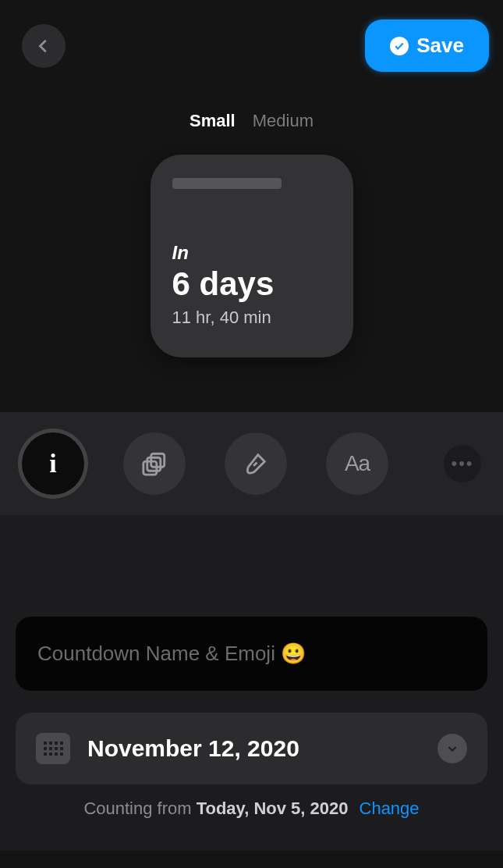  I want to click on change-link: Change, so click(390, 809).